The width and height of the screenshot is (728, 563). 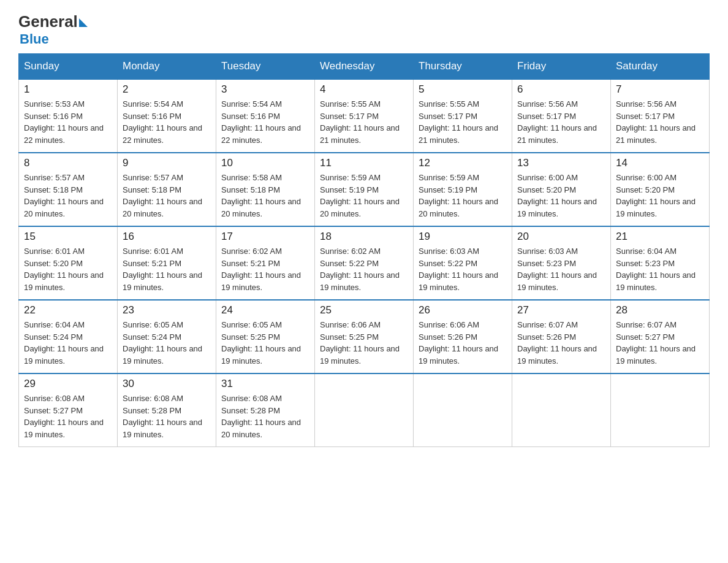 I want to click on day-info: Sunrise: 6:03 AM Sunset: 5:23 PM Dayligh…, so click(x=561, y=269).